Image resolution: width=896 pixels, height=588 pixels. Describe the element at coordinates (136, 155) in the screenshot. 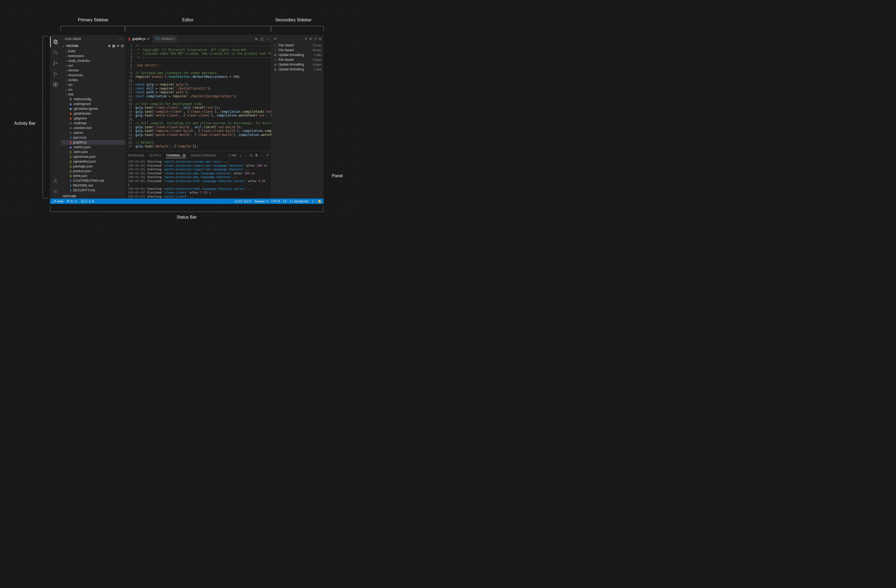

I see `panel-tab-problems: PROBLEMS` at that location.